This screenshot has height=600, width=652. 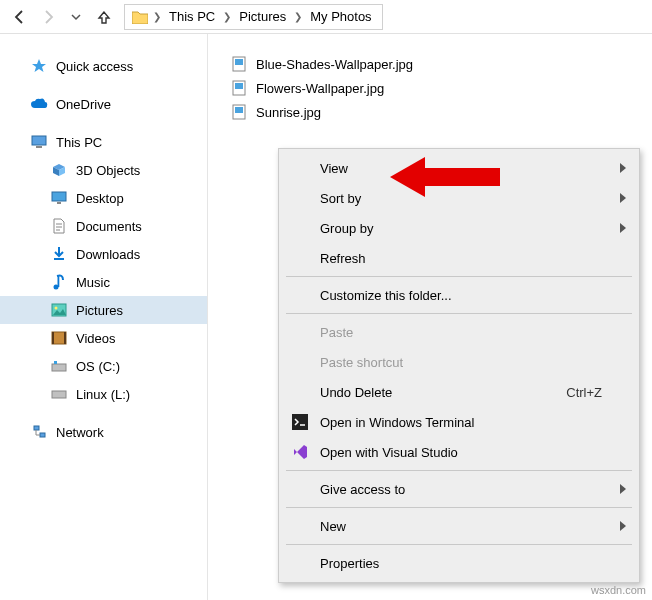 I want to click on download-icon, so click(x=59, y=254).